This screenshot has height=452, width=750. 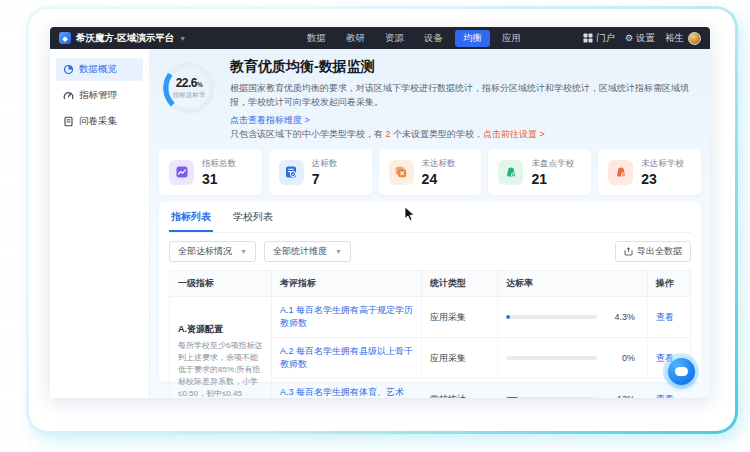 I want to click on portal-button: 门户, so click(x=599, y=38).